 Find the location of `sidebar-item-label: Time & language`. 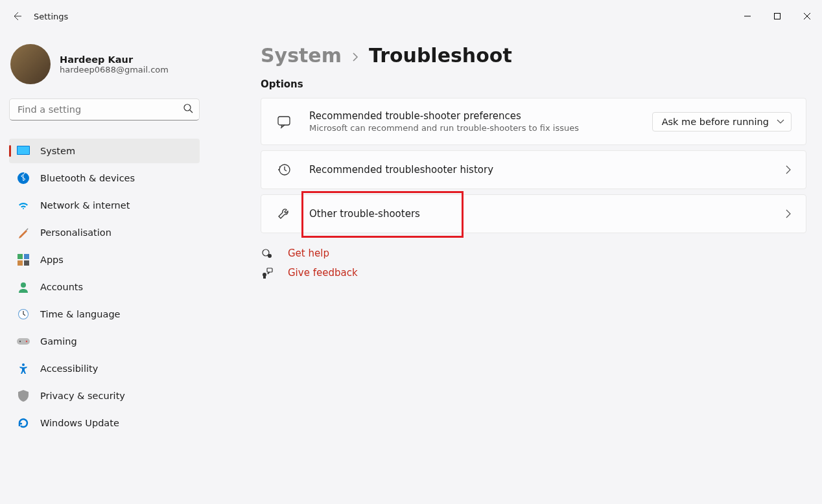

sidebar-item-label: Time & language is located at coordinates (80, 314).